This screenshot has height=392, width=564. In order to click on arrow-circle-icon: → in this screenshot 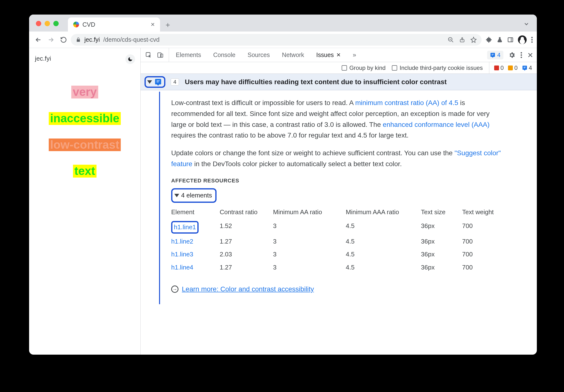, I will do `click(175, 289)`.